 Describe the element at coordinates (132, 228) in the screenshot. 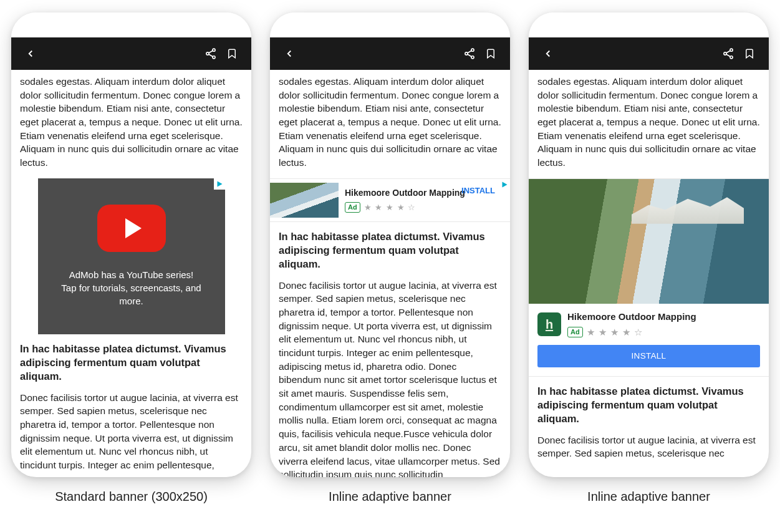

I see `youtube-logo` at that location.